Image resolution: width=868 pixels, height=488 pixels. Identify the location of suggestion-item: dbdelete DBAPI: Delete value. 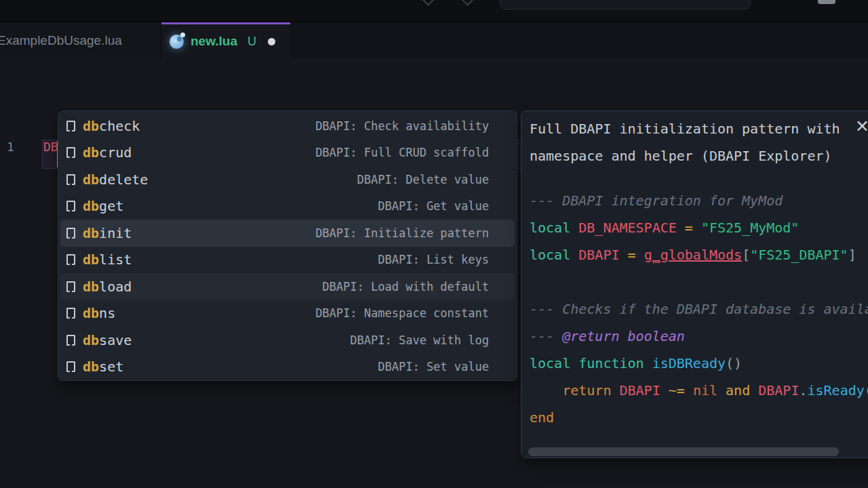
(288, 180).